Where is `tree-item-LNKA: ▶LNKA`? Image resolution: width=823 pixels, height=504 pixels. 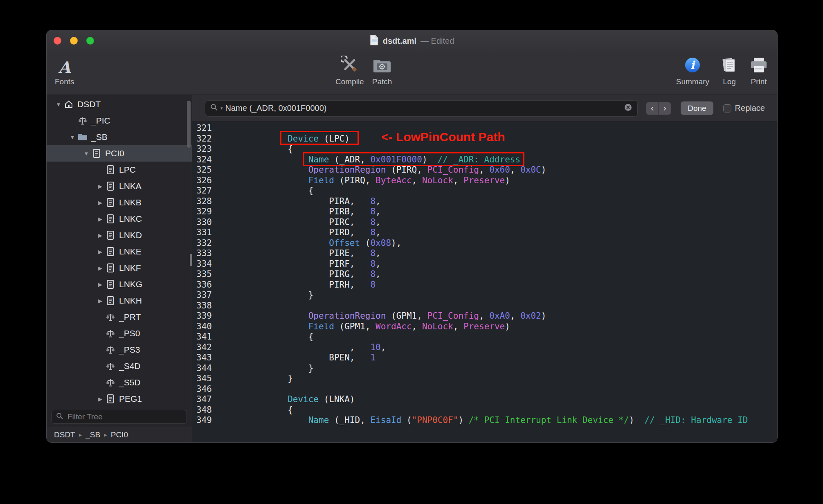 tree-item-LNKA: ▶LNKA is located at coordinates (119, 186).